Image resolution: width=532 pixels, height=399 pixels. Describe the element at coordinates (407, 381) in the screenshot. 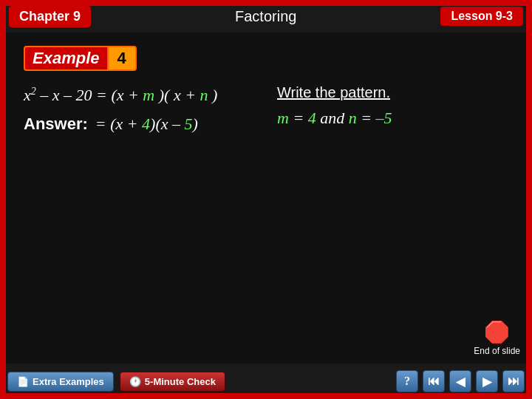

I see `help-button: ?` at that location.